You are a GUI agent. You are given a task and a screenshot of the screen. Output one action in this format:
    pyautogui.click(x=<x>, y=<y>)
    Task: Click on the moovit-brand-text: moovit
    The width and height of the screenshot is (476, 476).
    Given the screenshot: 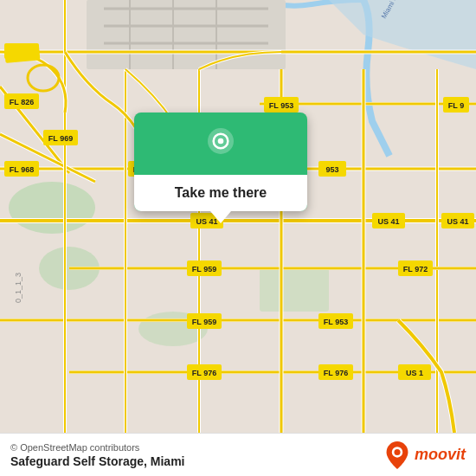 What is the action you would take?
    pyautogui.click(x=440, y=455)
    